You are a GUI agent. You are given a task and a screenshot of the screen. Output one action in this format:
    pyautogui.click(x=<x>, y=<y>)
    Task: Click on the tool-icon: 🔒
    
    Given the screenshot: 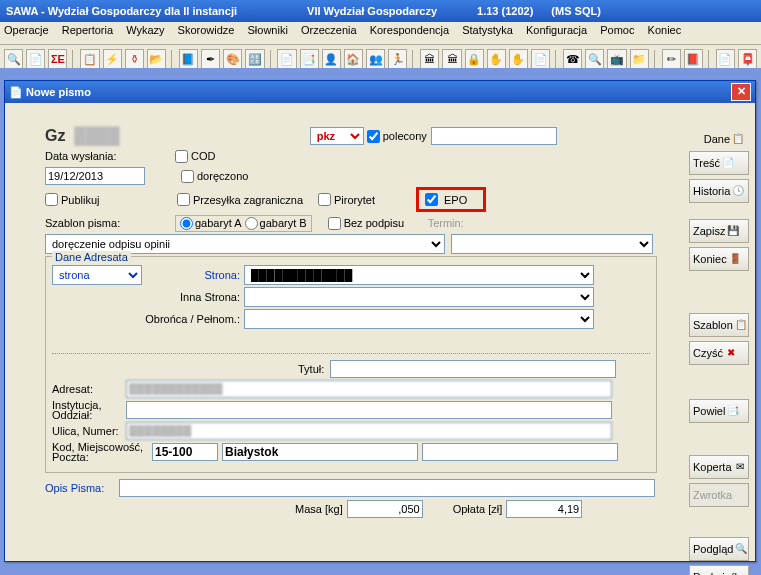 What is the action you would take?
    pyautogui.click(x=474, y=59)
    